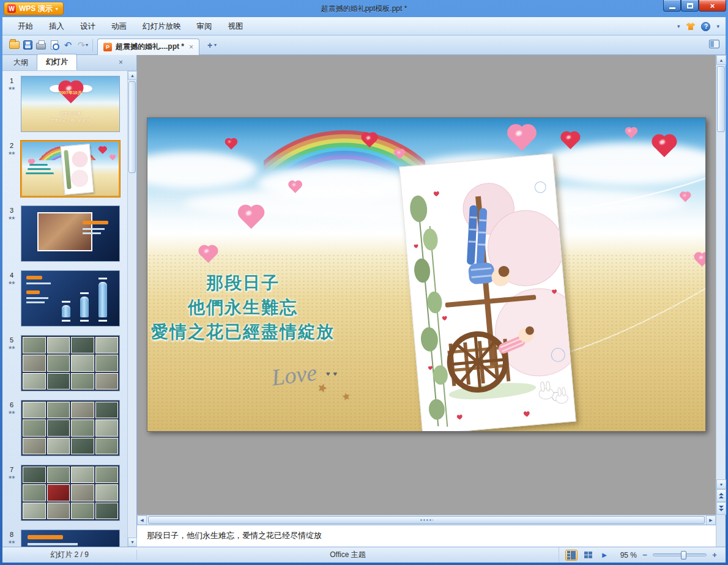 The width and height of the screenshot is (728, 565). I want to click on document-tab-label: 超震撼的婚礼....ppt *, so click(150, 46).